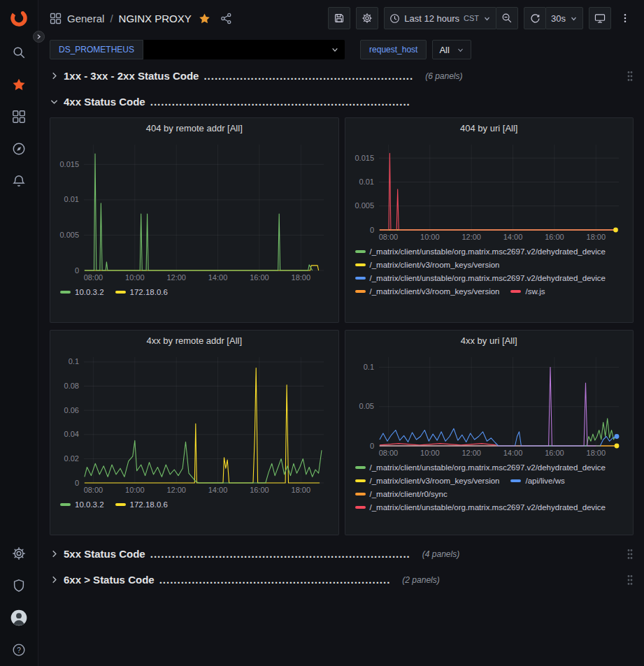 The image size is (644, 666). Describe the element at coordinates (20, 18) in the screenshot. I see `grafana-logo` at that location.